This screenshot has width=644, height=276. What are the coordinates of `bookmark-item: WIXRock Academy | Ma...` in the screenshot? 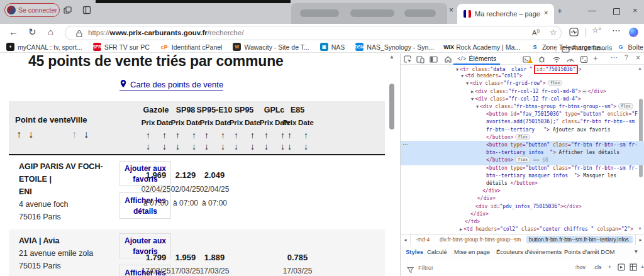 It's located at (482, 47).